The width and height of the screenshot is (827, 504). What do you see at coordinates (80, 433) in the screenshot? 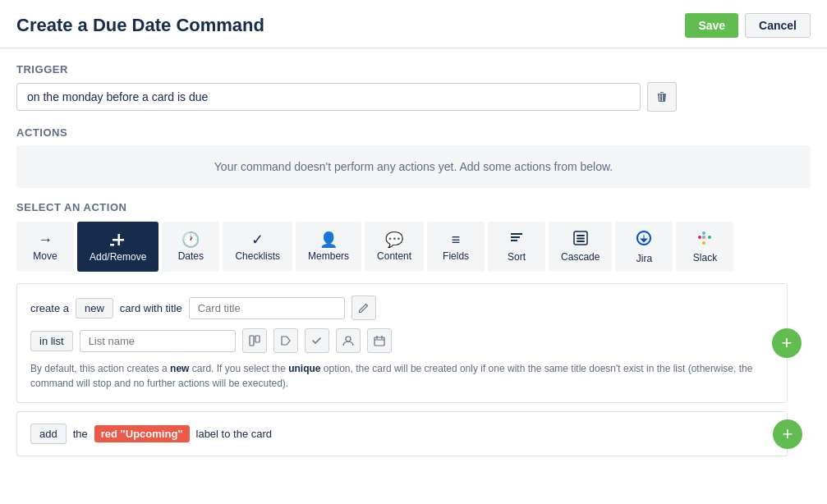
I see `the-text: the` at bounding box center [80, 433].